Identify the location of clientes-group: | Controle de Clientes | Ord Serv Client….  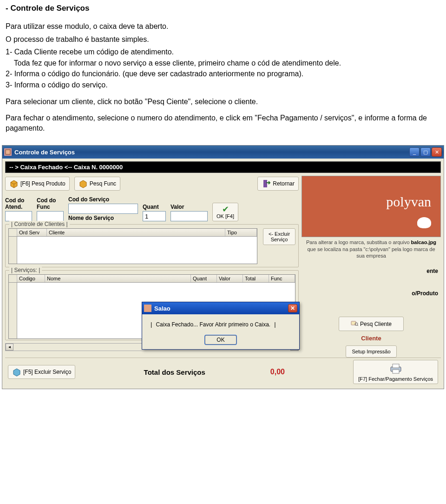
(152, 245).